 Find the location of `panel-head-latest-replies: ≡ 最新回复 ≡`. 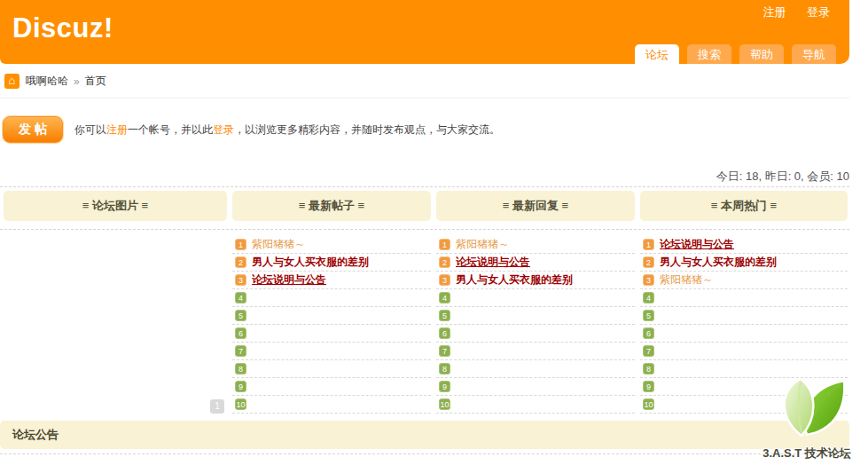

panel-head-latest-replies: ≡ 最新回复 ≡ is located at coordinates (536, 206).